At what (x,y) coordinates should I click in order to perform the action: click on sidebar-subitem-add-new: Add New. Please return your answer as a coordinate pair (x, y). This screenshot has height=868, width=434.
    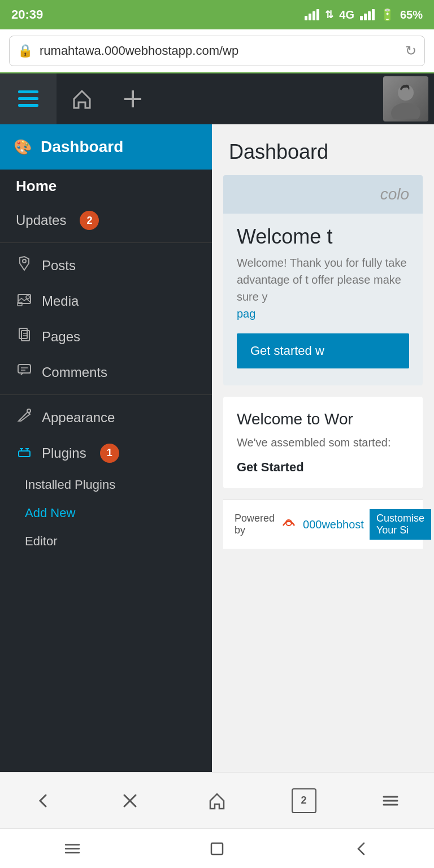
    Looking at the image, I should click on (106, 513).